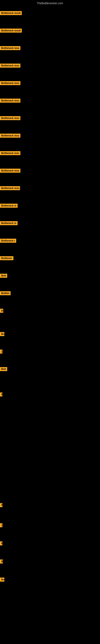 The image size is (100, 644). Describe the element at coordinates (5, 293) in the screenshot. I see `bottleneck-item: Bottlen` at that location.